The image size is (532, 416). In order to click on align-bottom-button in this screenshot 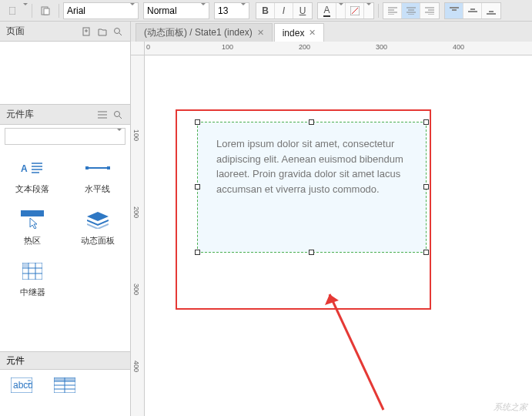, I will do `click(491, 11)`.